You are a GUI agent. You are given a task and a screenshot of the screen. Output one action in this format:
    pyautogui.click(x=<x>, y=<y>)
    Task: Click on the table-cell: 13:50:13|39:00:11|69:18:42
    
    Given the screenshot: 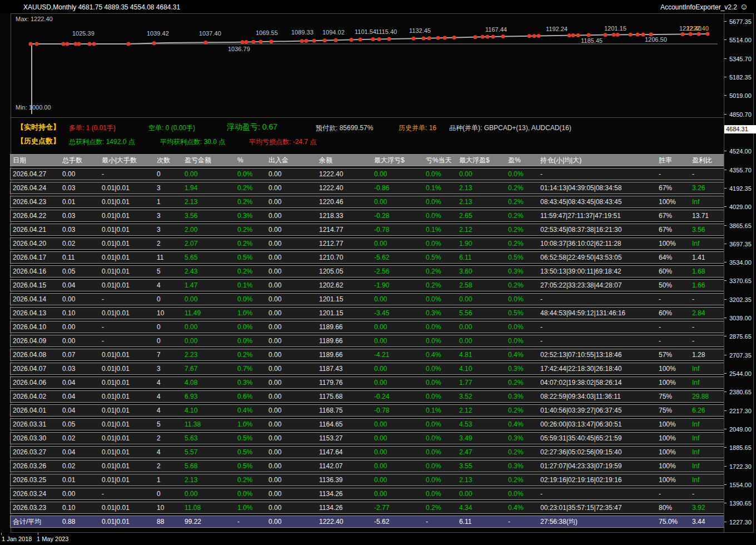 What is the action you would take?
    pyautogui.click(x=597, y=271)
    